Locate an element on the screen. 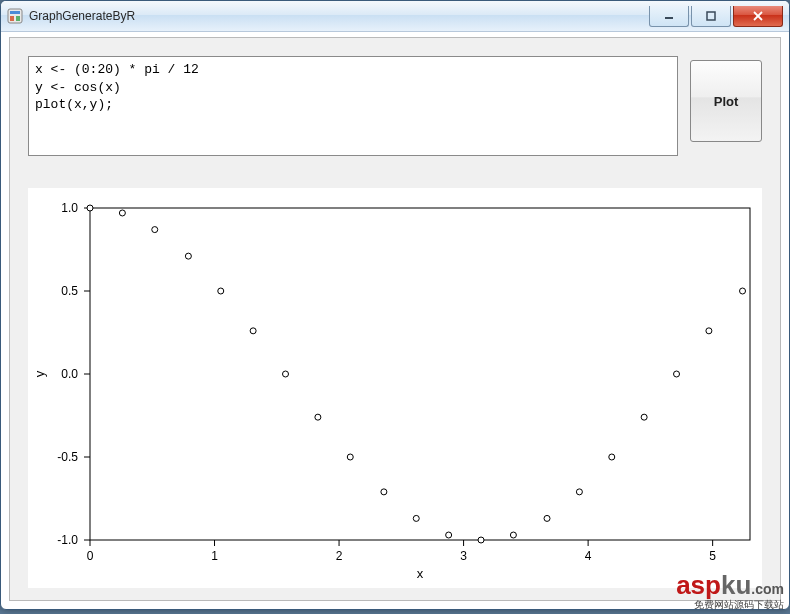 This screenshot has height=614, width=790. window-title: GraphGenerateByR is located at coordinates (339, 16).